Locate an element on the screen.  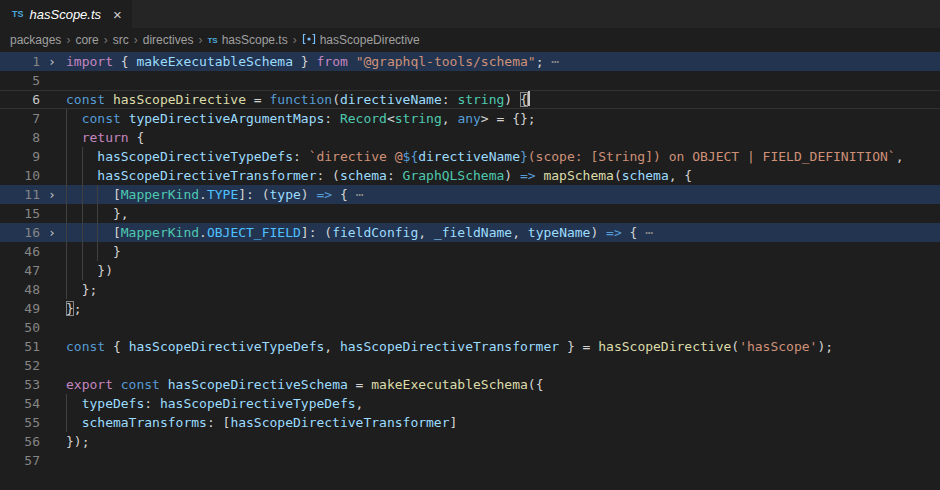
code-line-8: 8 return { is located at coordinates (470, 138).